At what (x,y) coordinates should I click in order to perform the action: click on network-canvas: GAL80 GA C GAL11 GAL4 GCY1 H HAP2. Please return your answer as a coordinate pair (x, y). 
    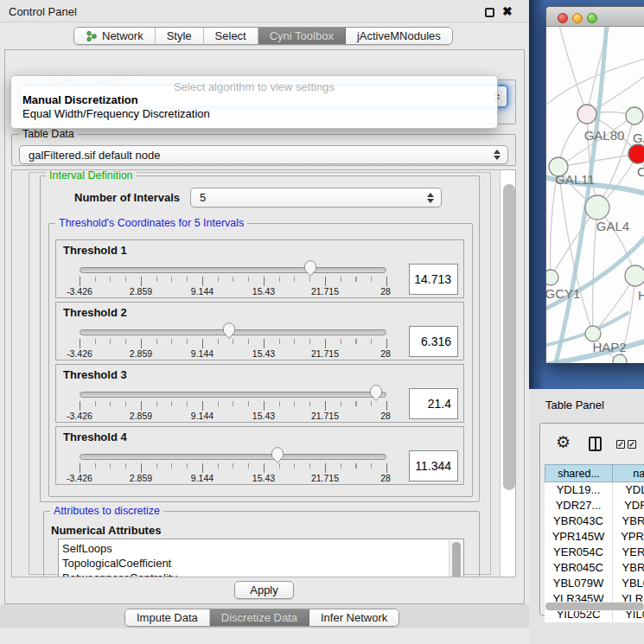
    Looking at the image, I should click on (595, 195).